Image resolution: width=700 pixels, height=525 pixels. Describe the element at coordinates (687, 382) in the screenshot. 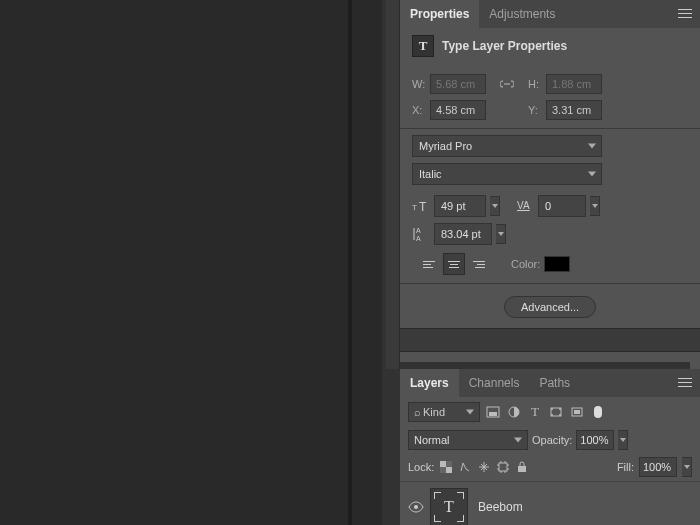

I see `layers-panel-menu-button` at that location.